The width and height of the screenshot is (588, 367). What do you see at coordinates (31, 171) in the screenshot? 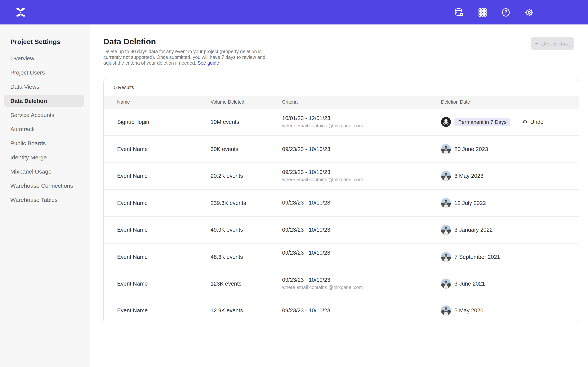
I see `sidebar-item-label: Mixpanel Usage` at bounding box center [31, 171].